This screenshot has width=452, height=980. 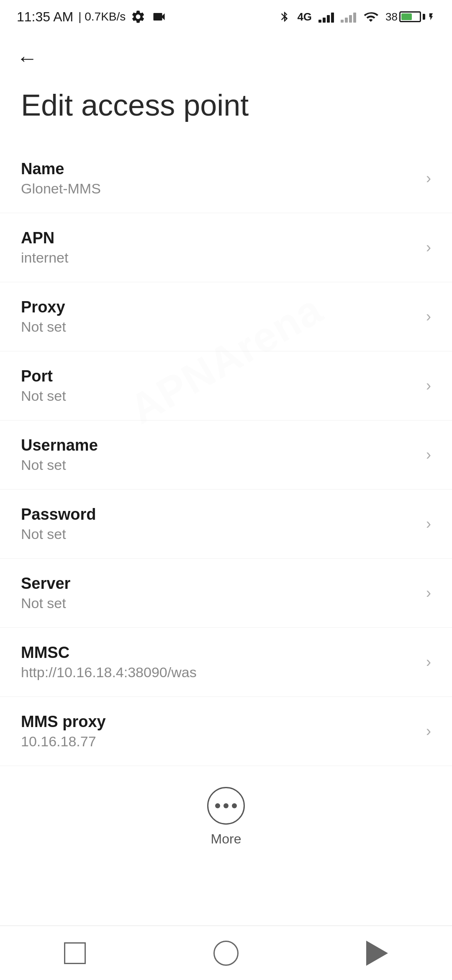 I want to click on settings-item-label: Username, so click(x=219, y=446).